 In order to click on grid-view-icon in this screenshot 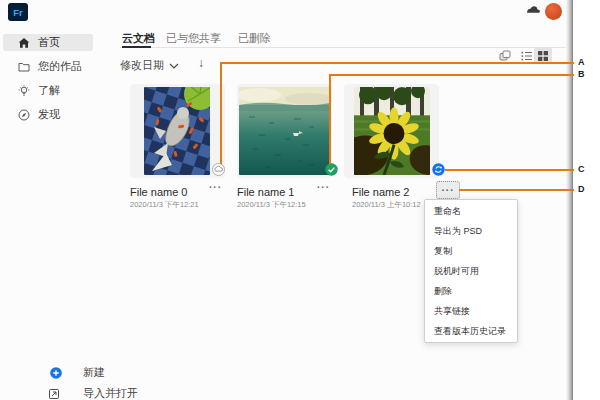, I will do `click(543, 56)`.